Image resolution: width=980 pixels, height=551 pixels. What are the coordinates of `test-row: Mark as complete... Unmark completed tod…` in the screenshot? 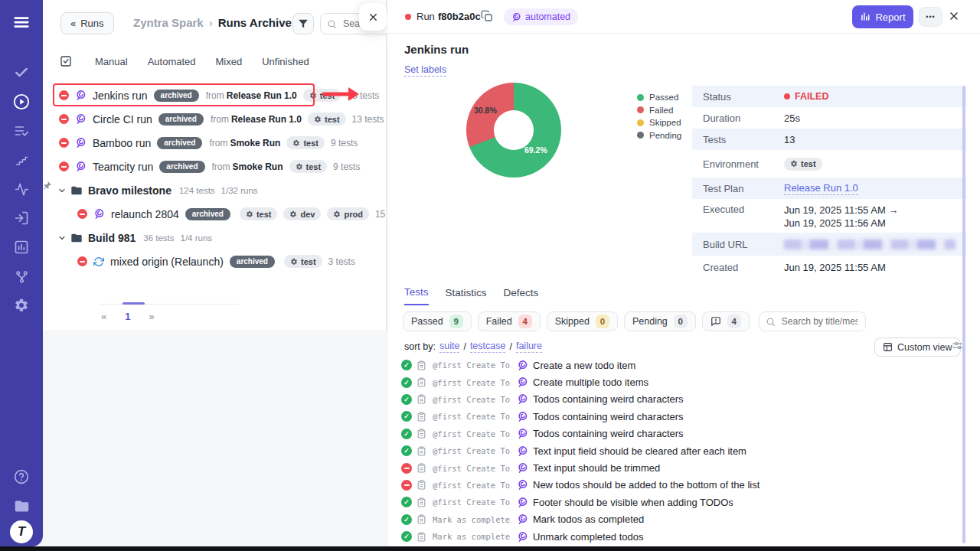 It's located at (675, 536).